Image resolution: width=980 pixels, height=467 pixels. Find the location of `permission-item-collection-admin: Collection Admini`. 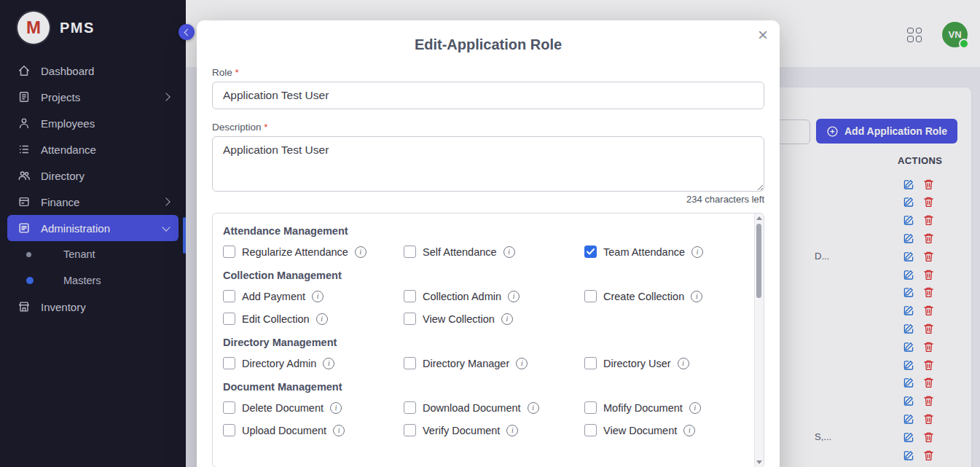

permission-item-collection-admin: Collection Admini is located at coordinates (494, 296).